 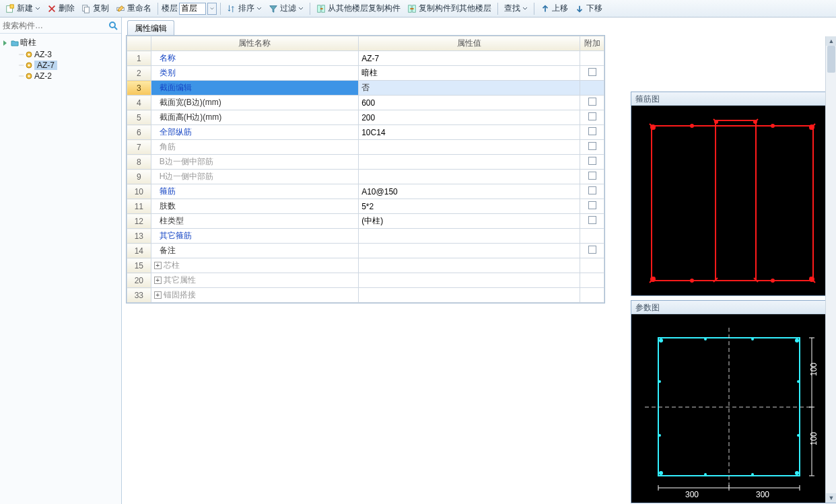 What do you see at coordinates (455, 8) in the screenshot?
I see `copy-to-label: 复制构件到其他楼层` at bounding box center [455, 8].